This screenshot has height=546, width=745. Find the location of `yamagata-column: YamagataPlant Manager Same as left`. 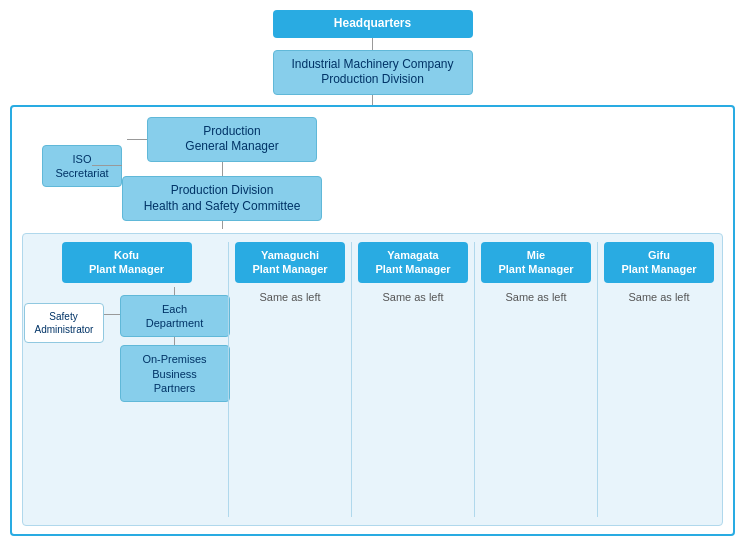

yamagata-column: YamagataPlant Manager Same as left is located at coordinates (410, 380).